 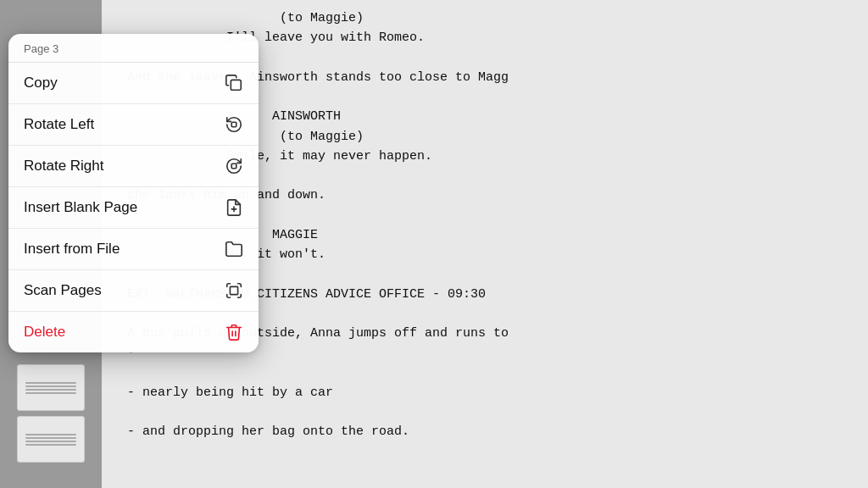 What do you see at coordinates (134, 249) in the screenshot?
I see `insert-file-menu-item: Insert from File` at bounding box center [134, 249].